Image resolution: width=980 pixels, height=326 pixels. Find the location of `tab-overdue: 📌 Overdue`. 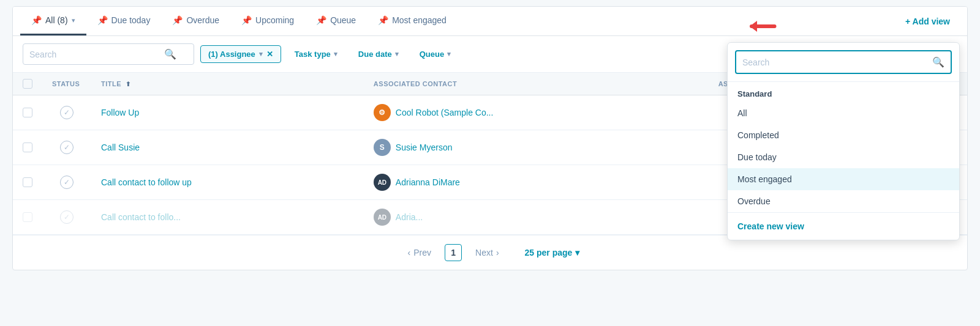

tab-overdue: 📌 Overdue is located at coordinates (196, 21).